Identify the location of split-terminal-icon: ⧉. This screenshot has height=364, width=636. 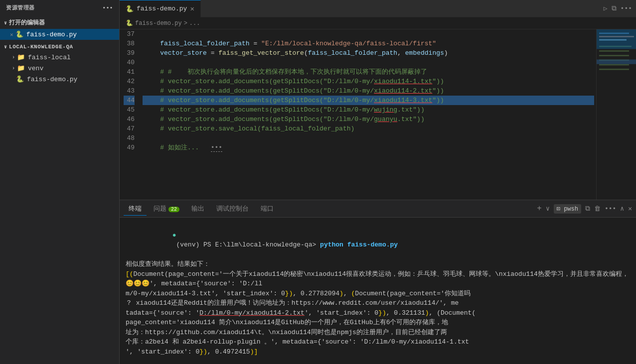
(588, 209).